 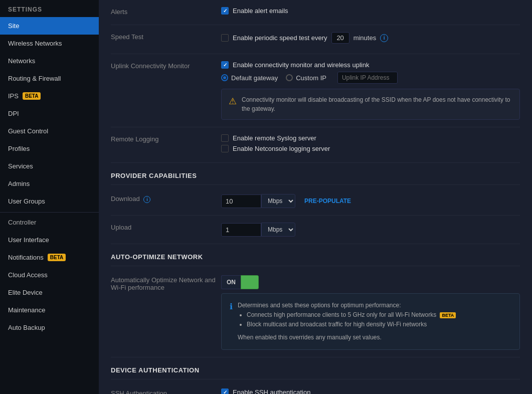 What do you see at coordinates (315, 202) in the screenshot?
I see `download-row: Download i Mbps Gbps Kbps PRE-POPULATE` at bounding box center [315, 202].